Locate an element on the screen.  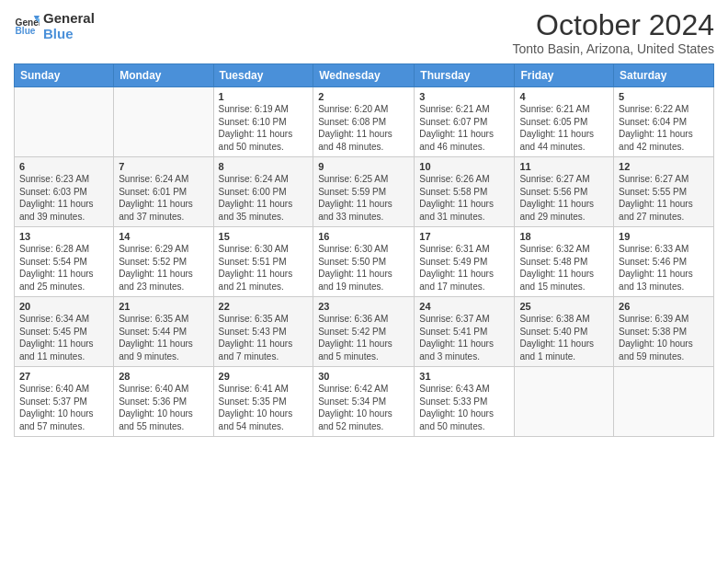
day-number: 12 is located at coordinates (664, 167).